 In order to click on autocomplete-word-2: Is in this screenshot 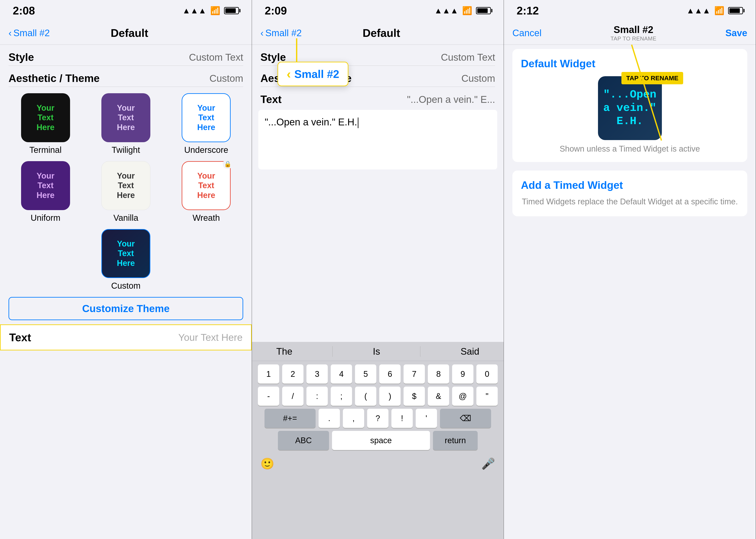, I will do `click(377, 351)`.